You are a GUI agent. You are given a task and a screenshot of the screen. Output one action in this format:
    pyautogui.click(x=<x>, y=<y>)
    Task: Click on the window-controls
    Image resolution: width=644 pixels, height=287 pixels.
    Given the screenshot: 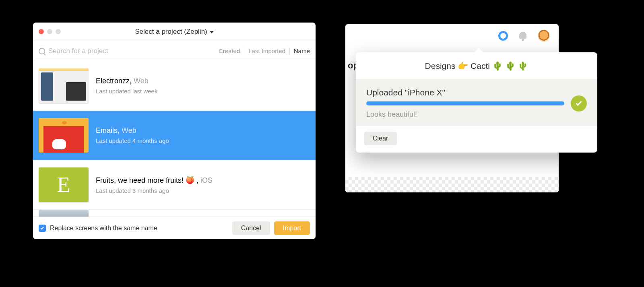 What is the action you would take?
    pyautogui.click(x=47, y=31)
    